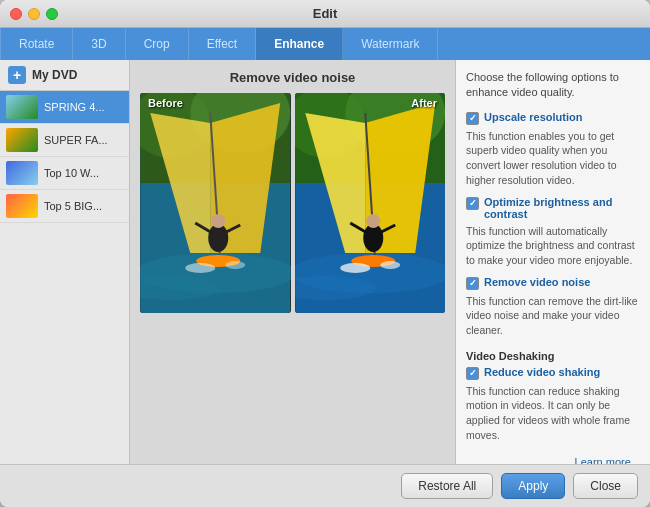 This screenshot has height=507, width=650. I want to click on upscale-desc: This function enables you to get superb …, so click(553, 158).